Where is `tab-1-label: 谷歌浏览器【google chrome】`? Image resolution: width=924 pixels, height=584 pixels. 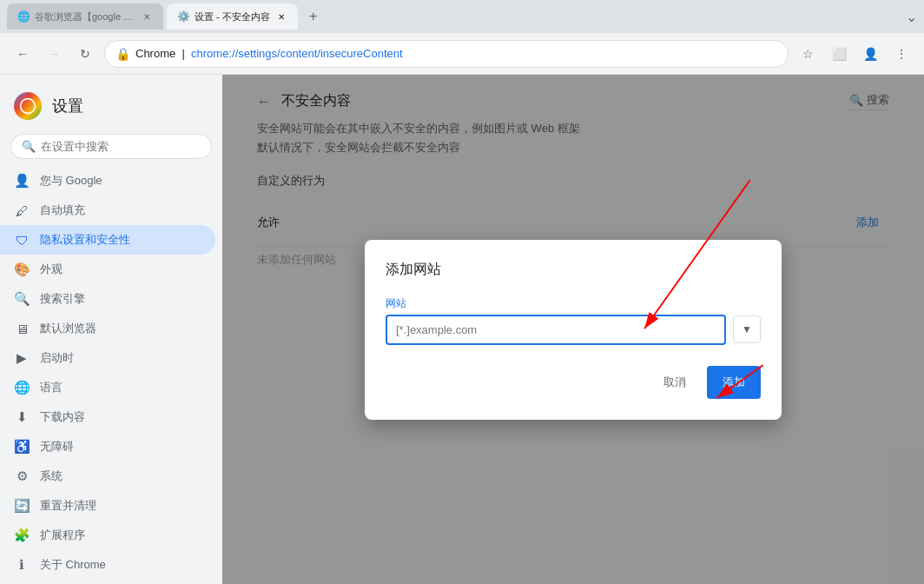
tab-1-label: 谷歌浏览器【google chrome】 is located at coordinates (85, 17).